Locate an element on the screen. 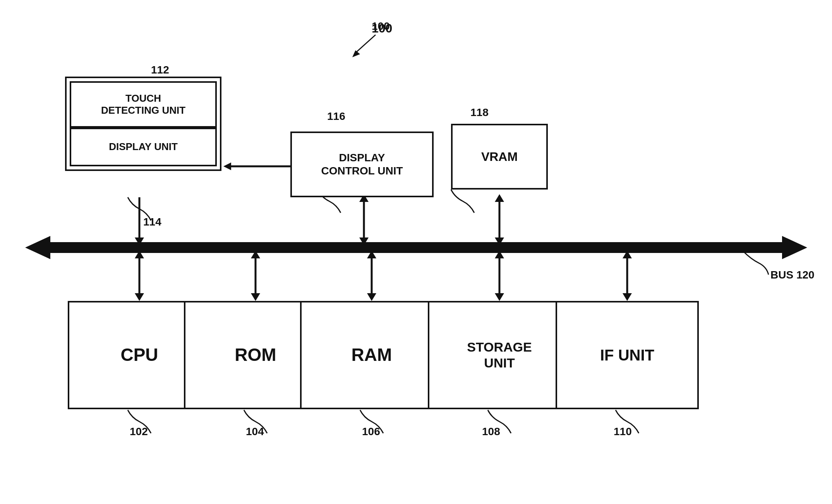 The height and width of the screenshot is (504, 832). ref-104: 104 is located at coordinates (255, 432).